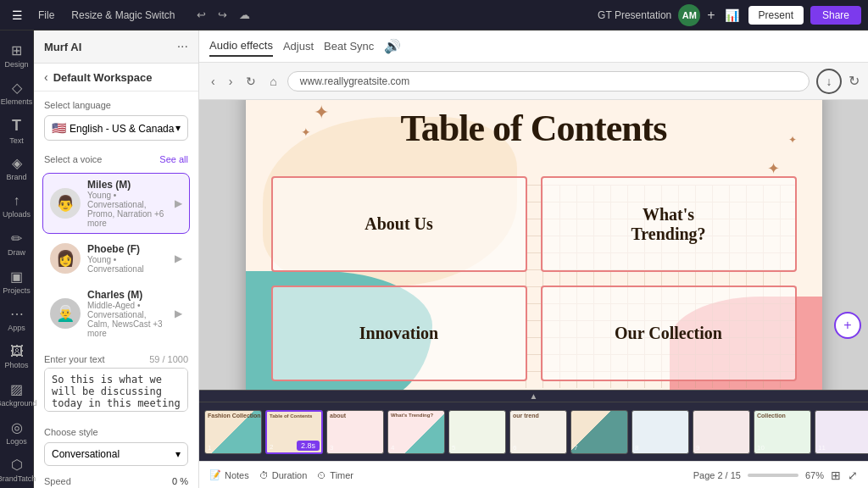 The image size is (868, 488). I want to click on back-button: ‹, so click(46, 77).